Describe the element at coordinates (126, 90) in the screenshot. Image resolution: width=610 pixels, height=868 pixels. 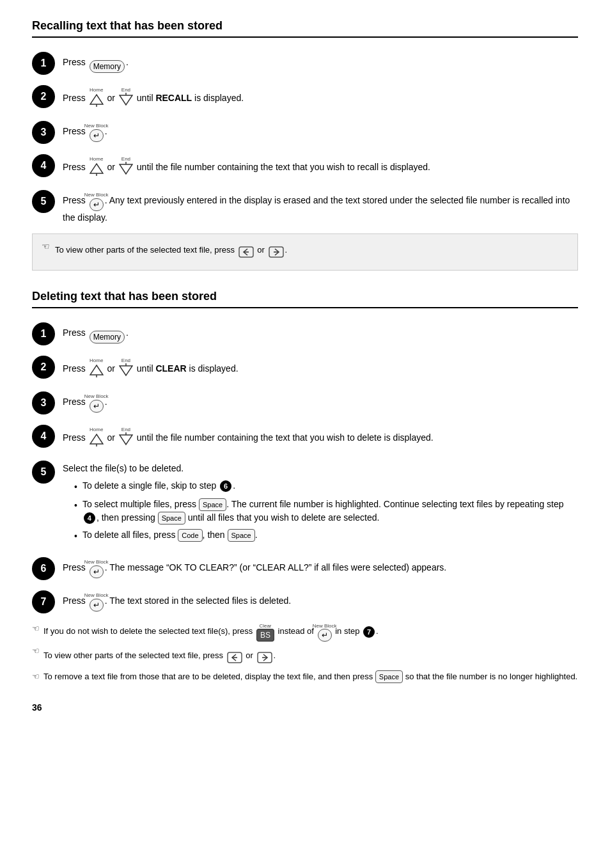
I see `end-label: End` at that location.